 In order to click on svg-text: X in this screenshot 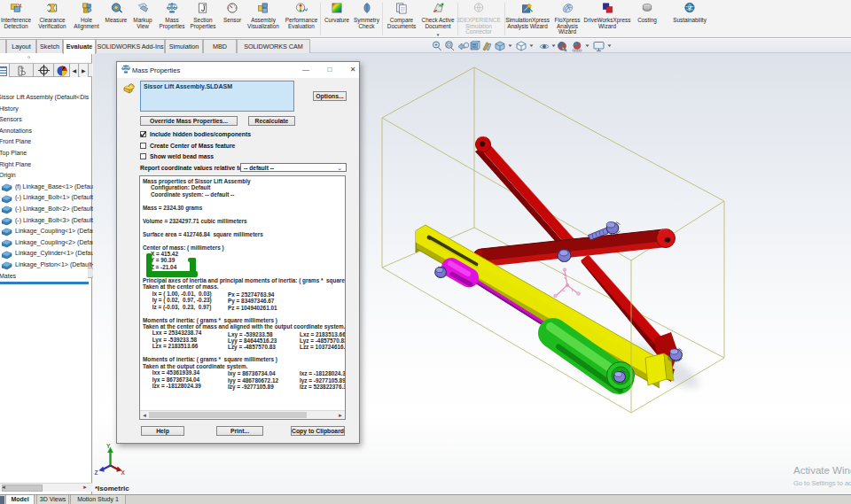, I will do `click(124, 473)`.